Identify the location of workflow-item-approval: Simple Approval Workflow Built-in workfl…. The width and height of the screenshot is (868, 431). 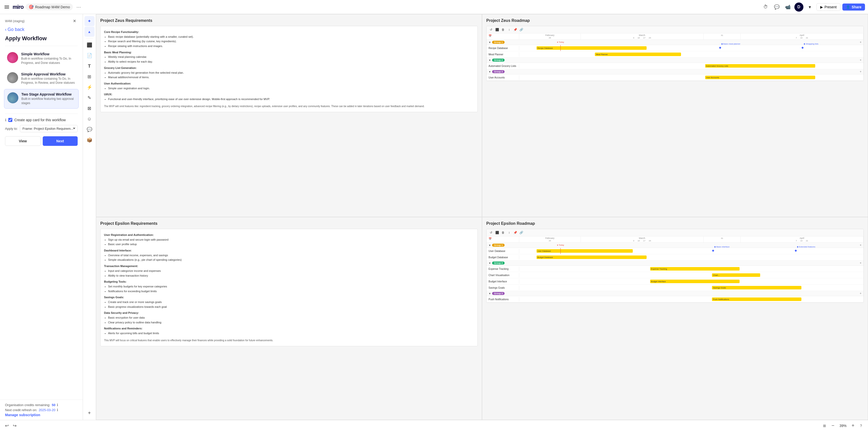
(41, 79).